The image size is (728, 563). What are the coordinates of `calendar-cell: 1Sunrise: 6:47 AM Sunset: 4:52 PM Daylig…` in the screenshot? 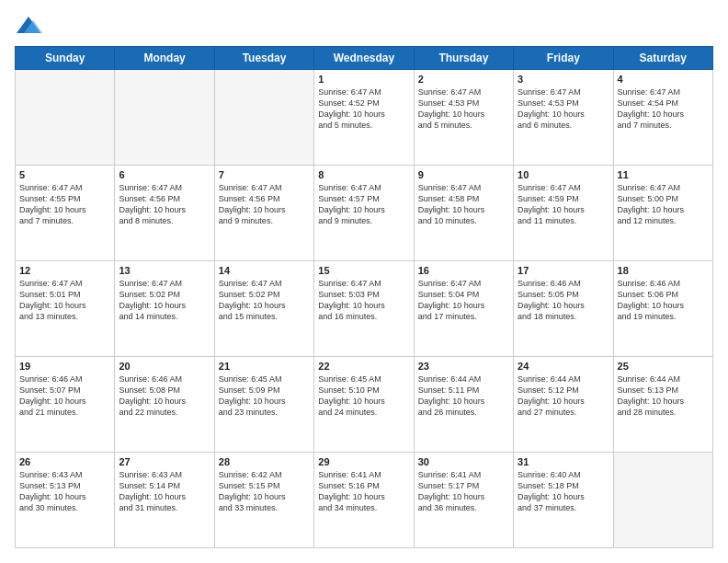 It's located at (364, 118).